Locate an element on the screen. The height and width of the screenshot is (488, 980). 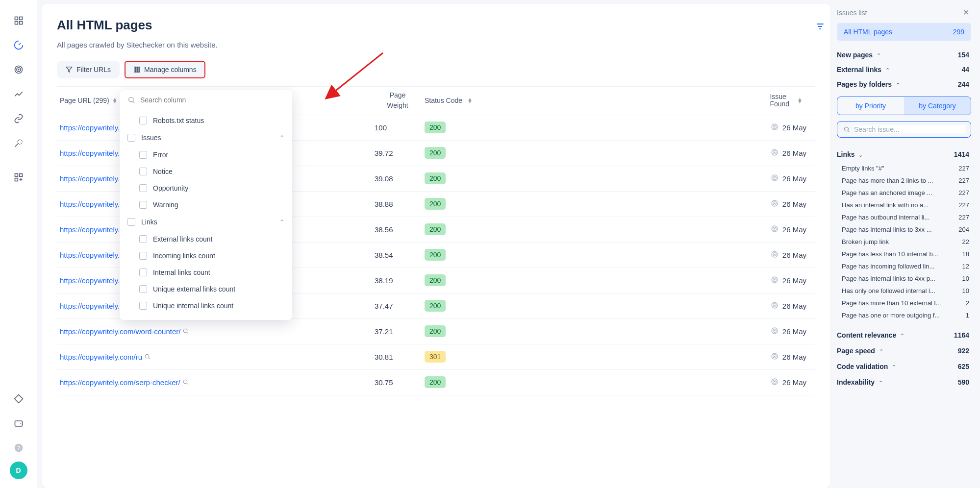
page-url-link: https://copywritely.com/ru is located at coordinates (101, 357).